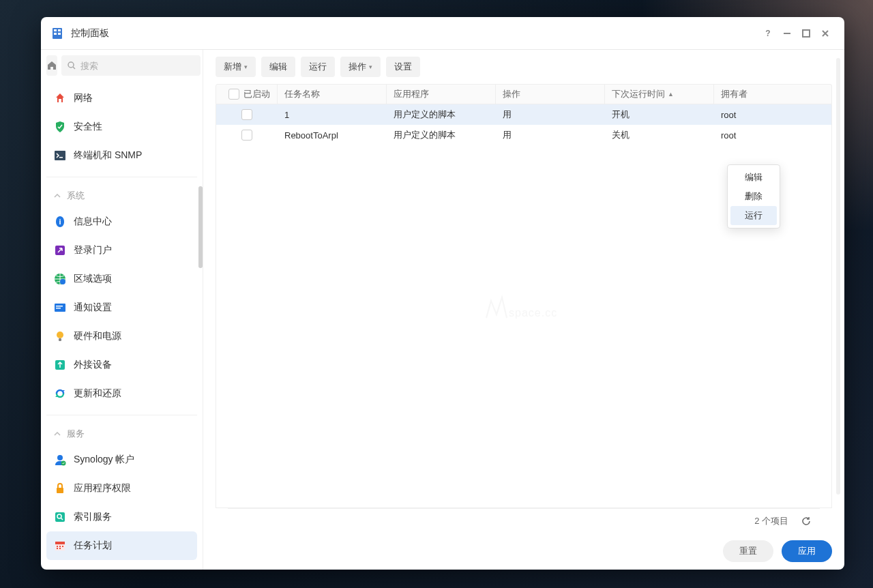  What do you see at coordinates (524, 135) in the screenshot?
I see `table-row: RebootToArpl 用户定义的脚本 用 关机 root` at bounding box center [524, 135].